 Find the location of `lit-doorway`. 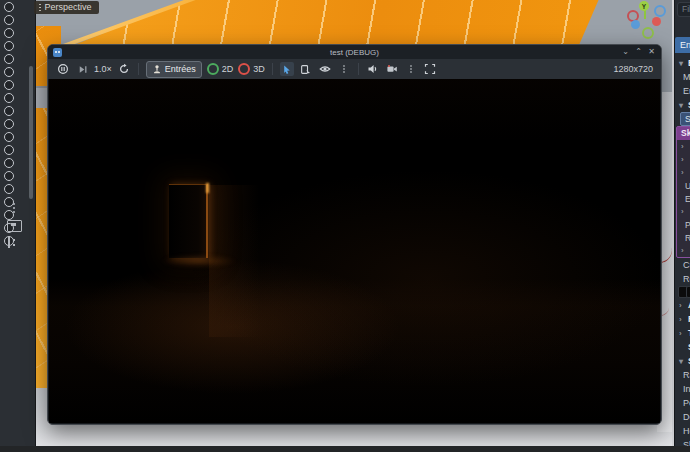

lit-doorway is located at coordinates (188, 221).